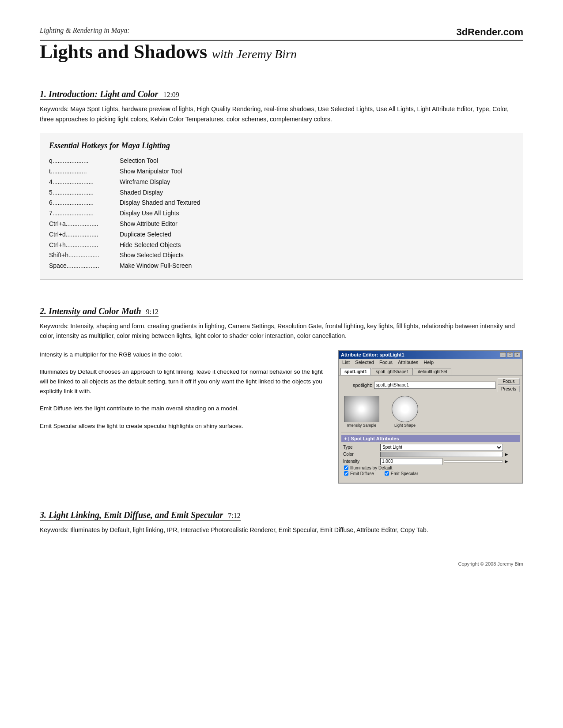 The height and width of the screenshot is (728, 563). I want to click on hotkey-key: 6........................, so click(84, 203).